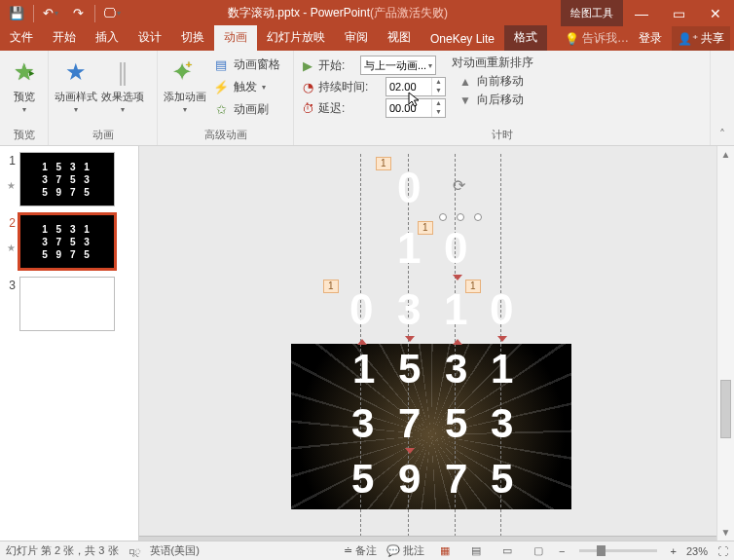 The image size is (734, 560). I want to click on slide-counter: 幻灯片 第 2 张，共 3 张, so click(62, 551).